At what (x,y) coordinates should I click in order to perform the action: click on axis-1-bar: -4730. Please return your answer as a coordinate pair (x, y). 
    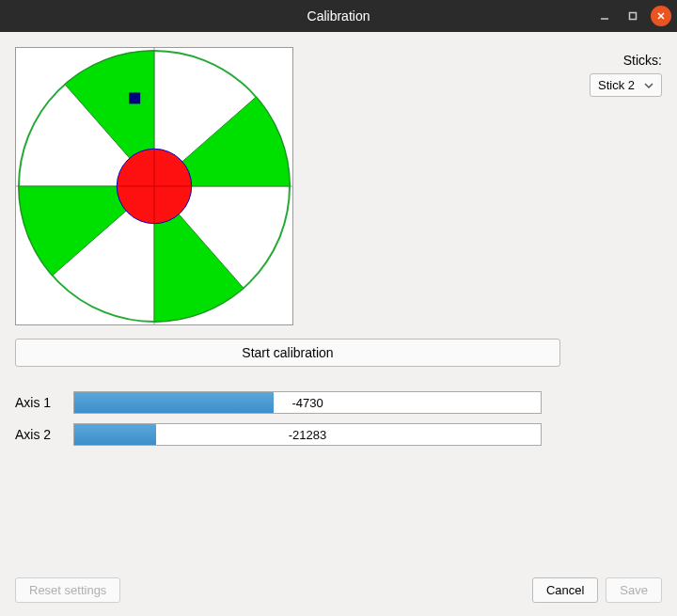
    Looking at the image, I should click on (307, 403).